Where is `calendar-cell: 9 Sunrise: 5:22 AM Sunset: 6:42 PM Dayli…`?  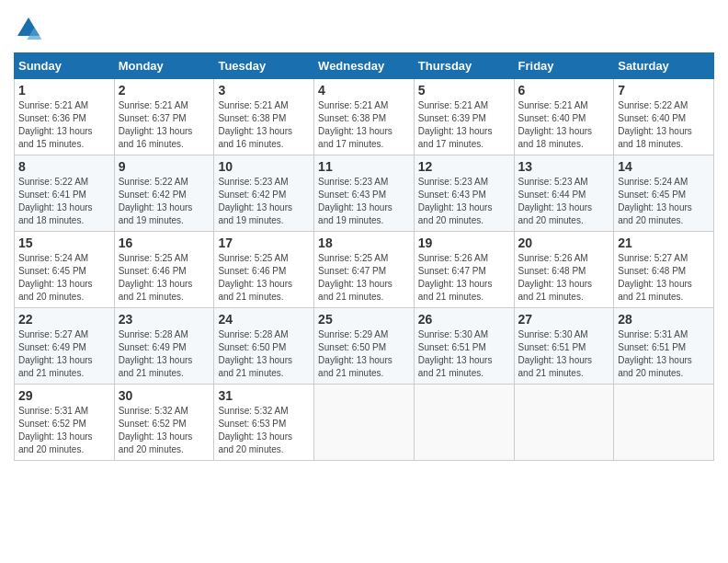 calendar-cell: 9 Sunrise: 5:22 AM Sunset: 6:42 PM Dayli… is located at coordinates (164, 193).